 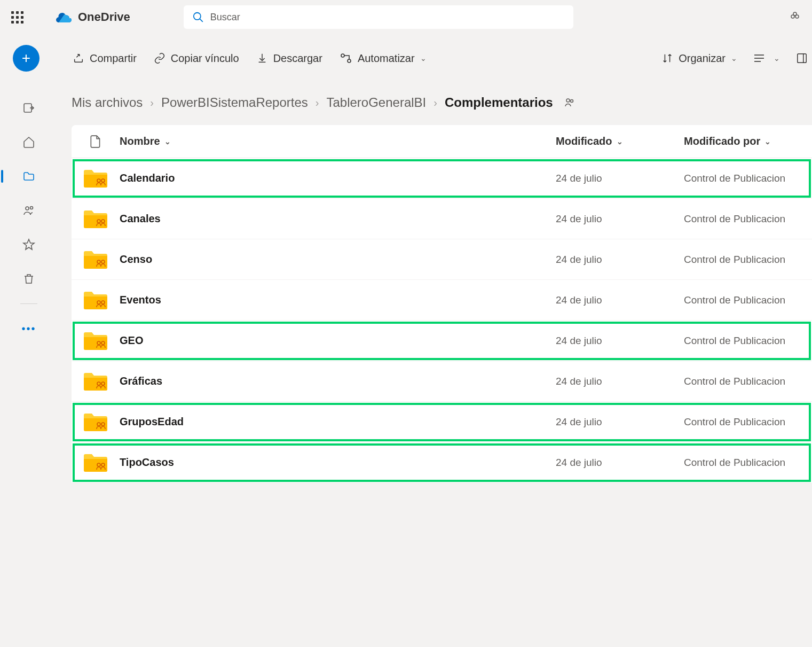 I want to click on app-launcher-icon, so click(x=17, y=17).